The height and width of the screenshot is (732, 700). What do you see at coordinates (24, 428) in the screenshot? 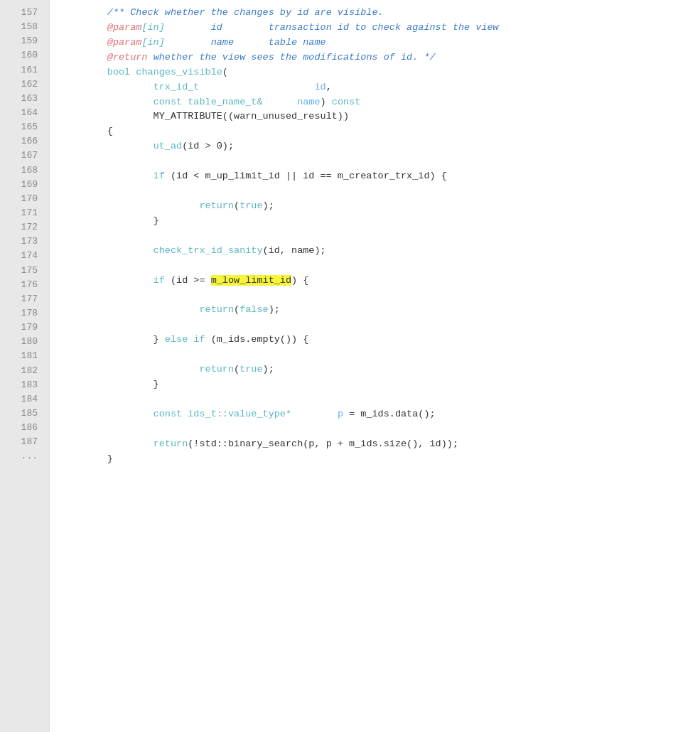
I see `ln-186: 186` at bounding box center [24, 428].